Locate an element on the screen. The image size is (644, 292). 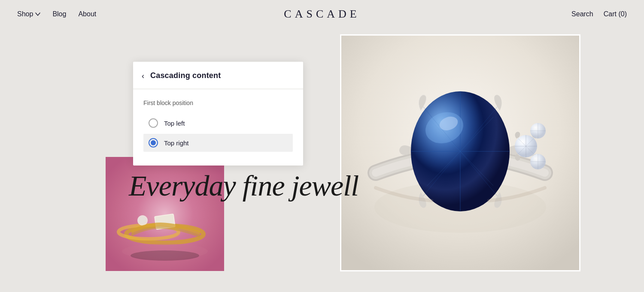
panel-body: First block position Top left Top right is located at coordinates (218, 127).